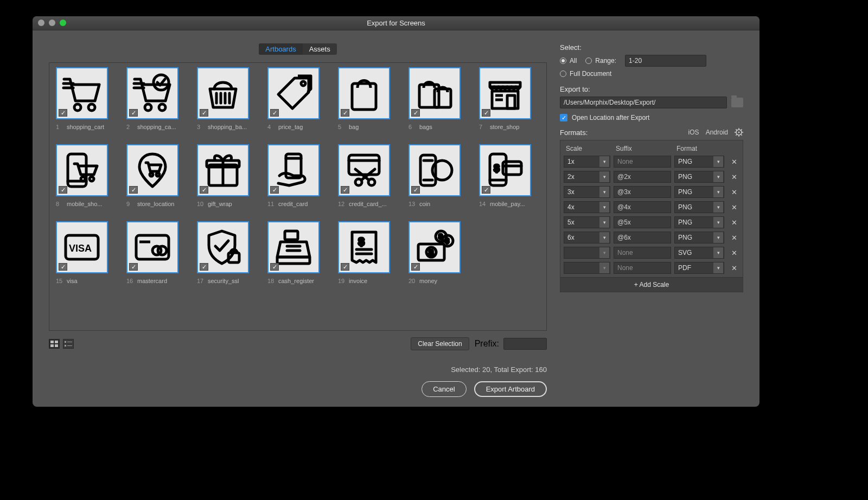  I want to click on clear-selection-button: Clear Selection, so click(439, 344).